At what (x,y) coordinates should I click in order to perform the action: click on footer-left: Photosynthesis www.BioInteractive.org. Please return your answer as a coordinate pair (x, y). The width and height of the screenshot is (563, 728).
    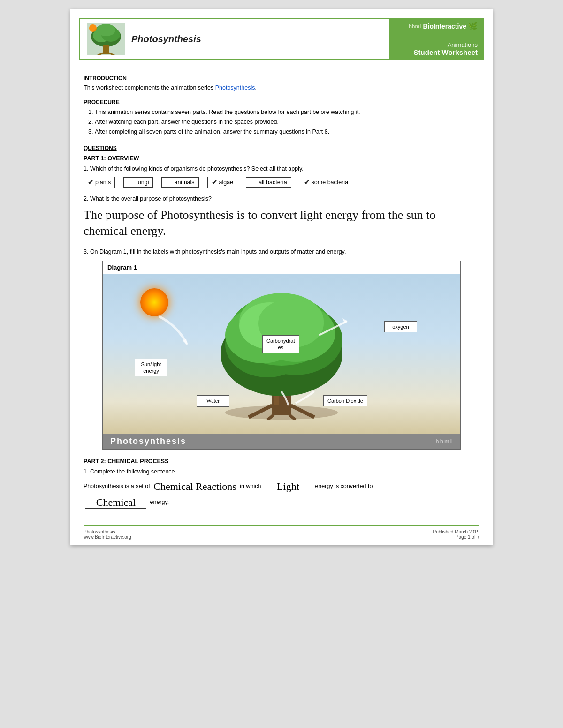
    Looking at the image, I should click on (107, 534).